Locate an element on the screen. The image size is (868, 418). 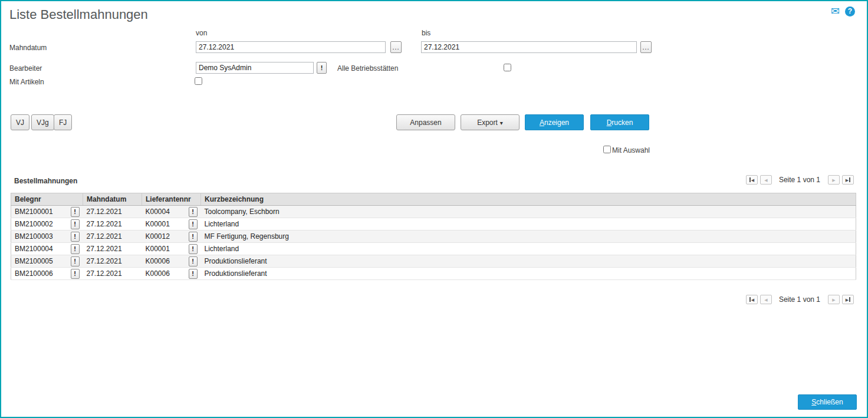
alle-betriebsstaetten-label: Alle Betriebsstätten is located at coordinates (368, 68).